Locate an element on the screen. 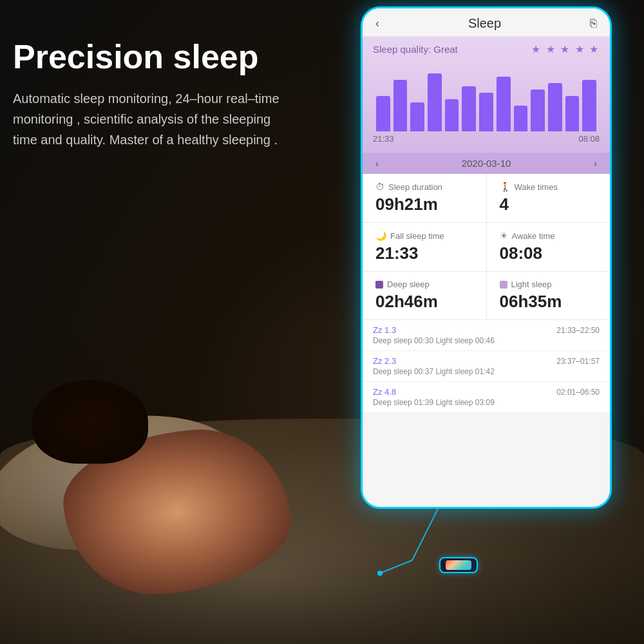 This screenshot has height=644, width=644. chart-times: 21:33 08:08 is located at coordinates (486, 139).